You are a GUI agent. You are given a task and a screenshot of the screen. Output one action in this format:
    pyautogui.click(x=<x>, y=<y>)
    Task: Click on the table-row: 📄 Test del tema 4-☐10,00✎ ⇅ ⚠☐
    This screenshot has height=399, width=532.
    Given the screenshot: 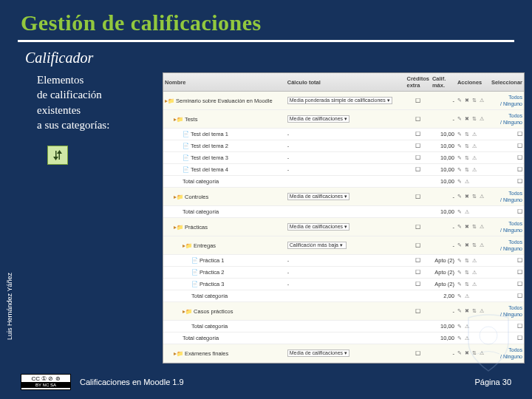 What is the action you would take?
    pyautogui.click(x=344, y=170)
    